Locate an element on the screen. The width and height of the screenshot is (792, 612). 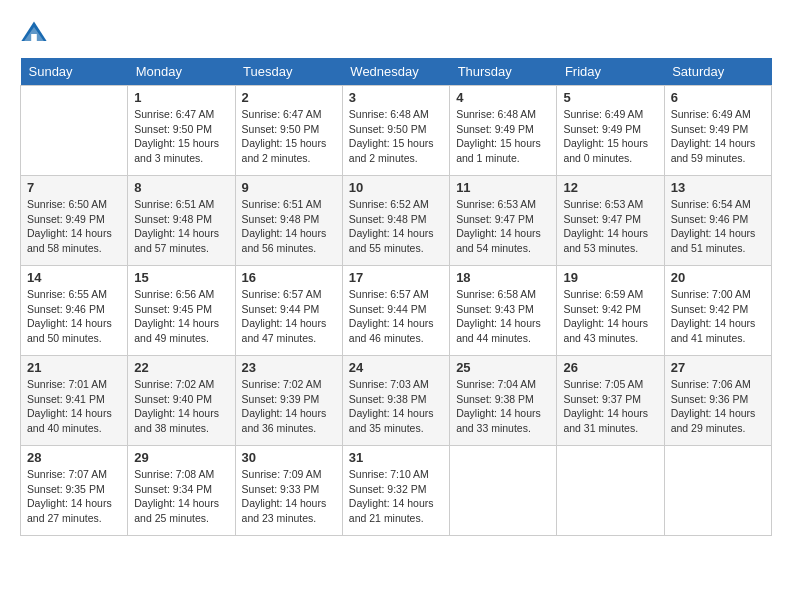
calendar-cell: 6Sunrise: 6:49 AM Sunset: 9:49 PM Daylig… is located at coordinates (718, 131).